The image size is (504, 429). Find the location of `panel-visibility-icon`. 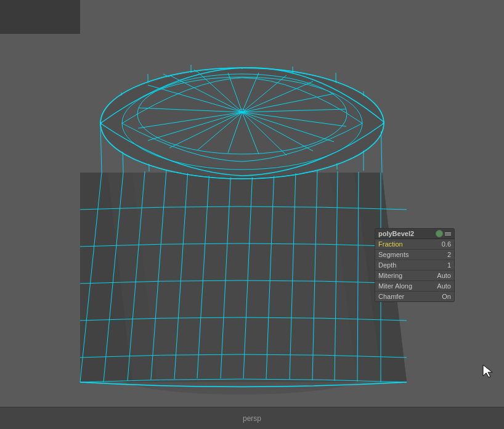

panel-visibility-icon is located at coordinates (439, 234).